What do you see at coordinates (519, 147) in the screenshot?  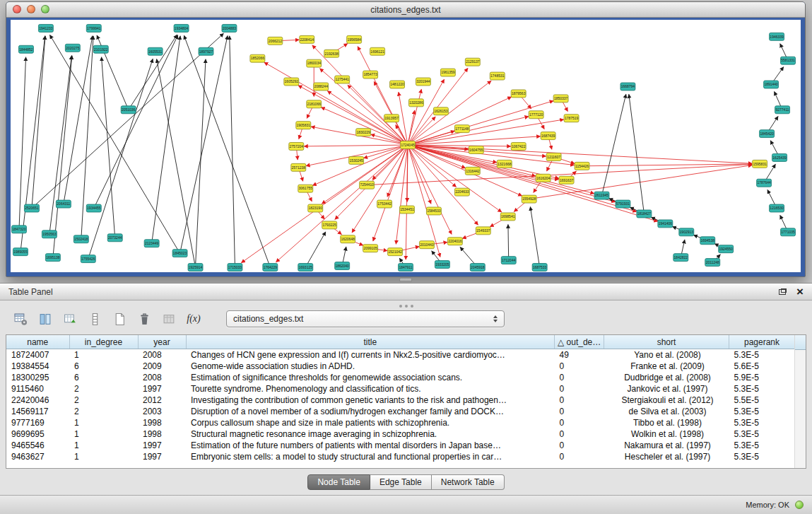 I see `graph-node: 1067422` at bounding box center [519, 147].